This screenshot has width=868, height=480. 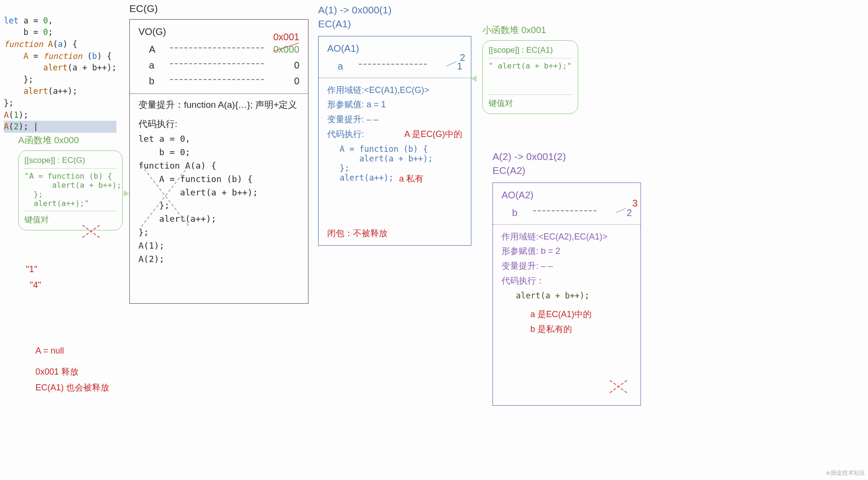 What do you see at coordinates (72, 372) in the screenshot?
I see `release-l2: 0x001 释放` at bounding box center [72, 372].